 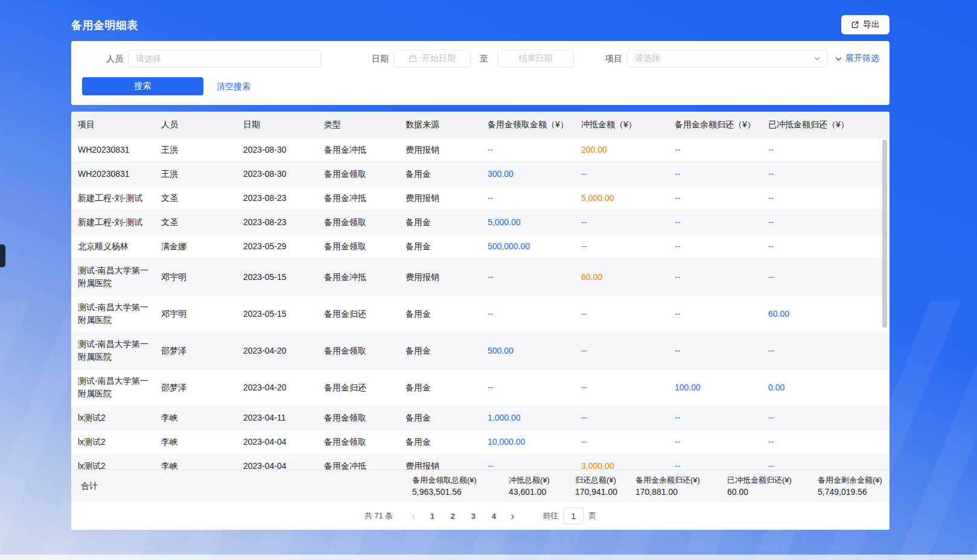 I want to click on clear-search-link: 清空搜索, so click(x=234, y=86).